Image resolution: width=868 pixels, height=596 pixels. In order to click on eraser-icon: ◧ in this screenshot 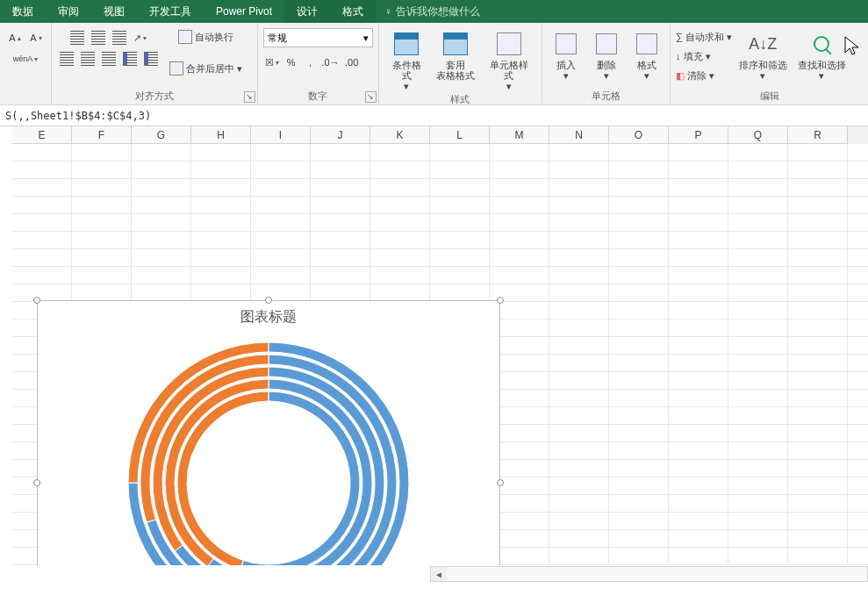, I will do `click(680, 75)`.